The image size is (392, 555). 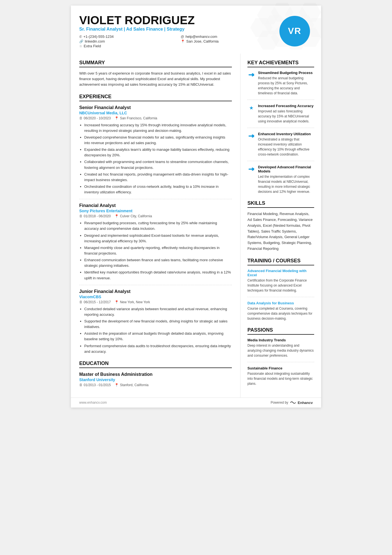 I want to click on passion-item-title-1: Media Industry Trends, so click(x=281, y=340).